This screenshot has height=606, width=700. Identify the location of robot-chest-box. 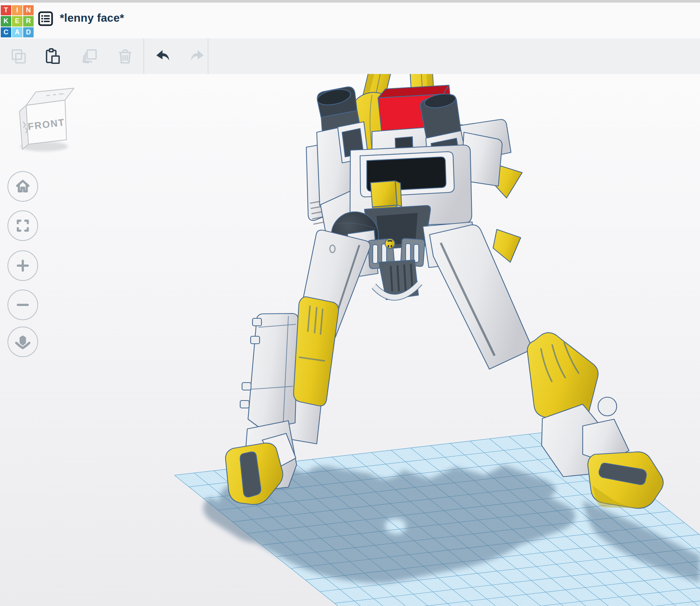
(384, 194).